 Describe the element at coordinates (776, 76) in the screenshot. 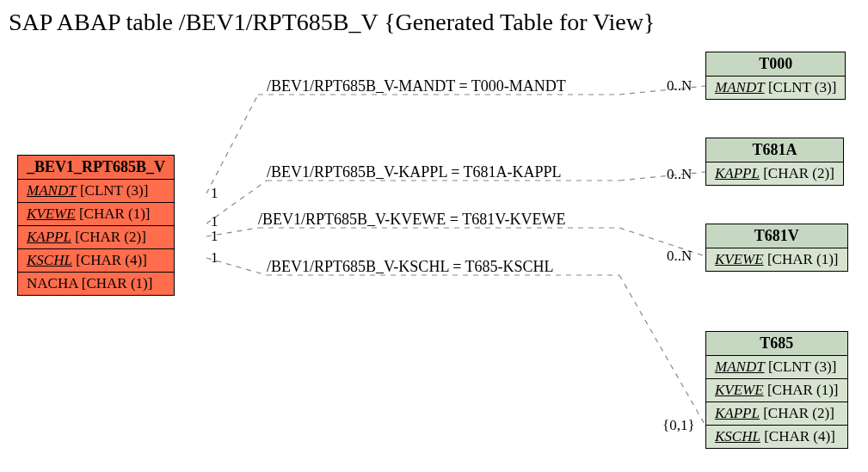

I see `ref-table-t000: T000 MANDT [CLNT (3)]` at that location.